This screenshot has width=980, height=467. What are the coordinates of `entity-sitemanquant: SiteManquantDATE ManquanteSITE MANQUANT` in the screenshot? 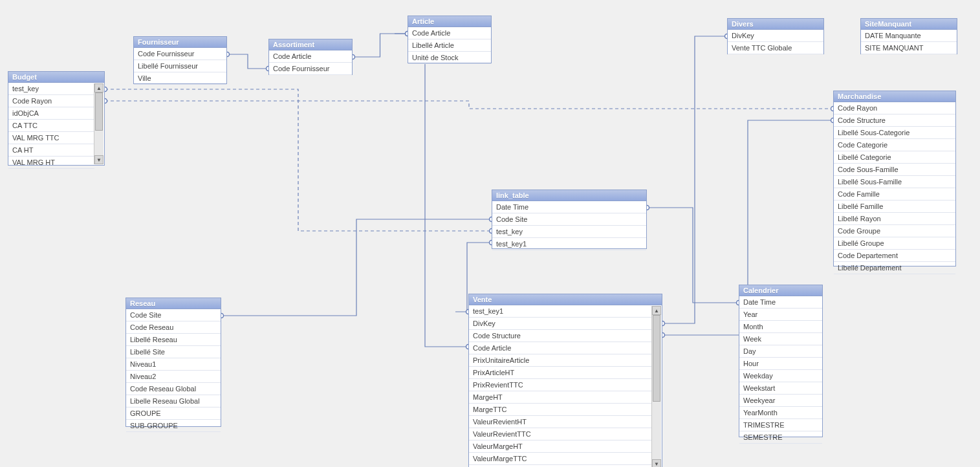 It's located at (909, 36).